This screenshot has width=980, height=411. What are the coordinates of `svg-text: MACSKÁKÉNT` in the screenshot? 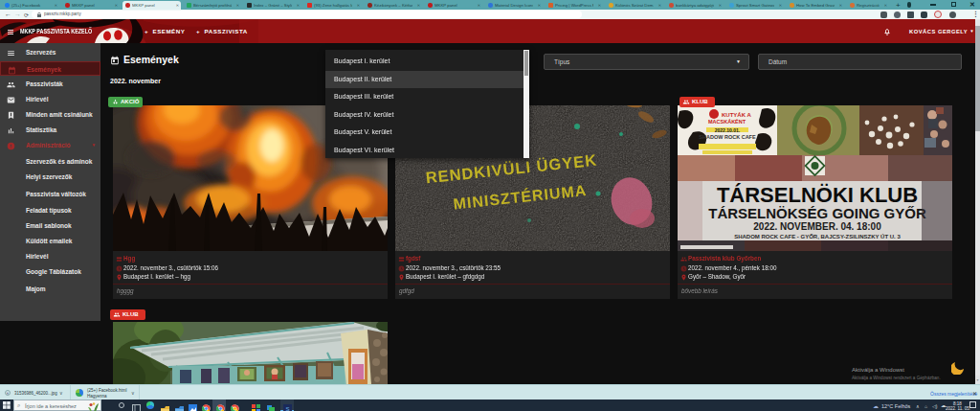 It's located at (727, 121).